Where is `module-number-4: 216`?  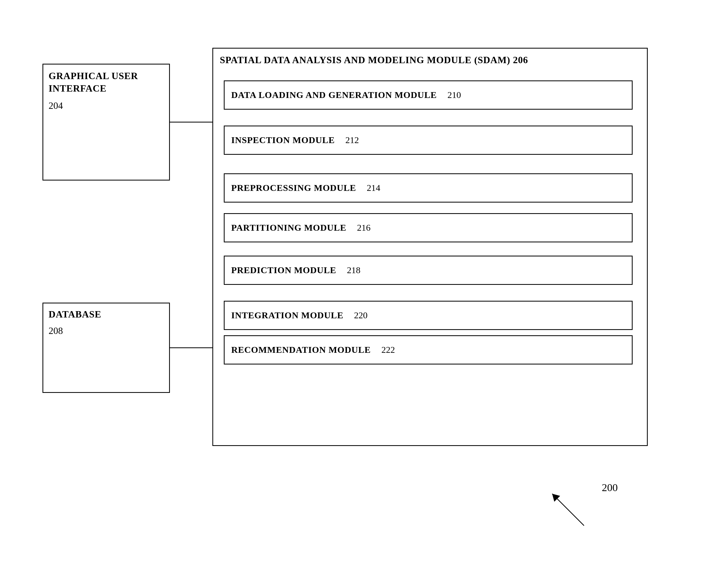 module-number-4: 216 is located at coordinates (364, 228).